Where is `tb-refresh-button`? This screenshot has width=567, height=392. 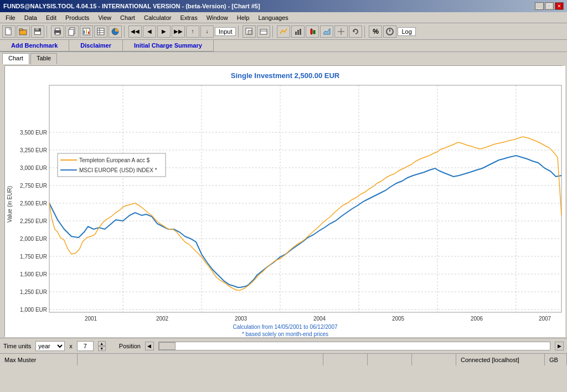
tb-refresh-button is located at coordinates (355, 32).